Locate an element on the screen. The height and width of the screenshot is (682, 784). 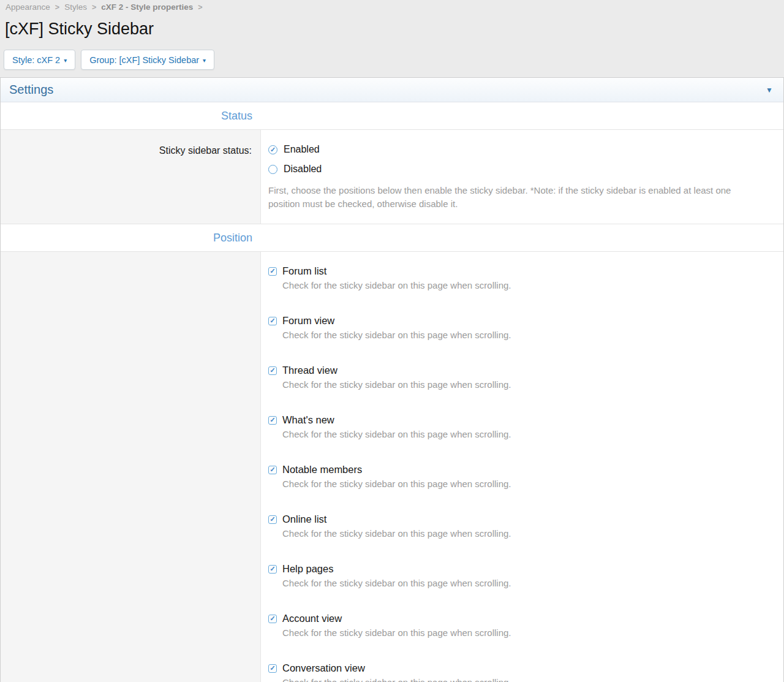
section-heading-status: Status is located at coordinates (392, 116).